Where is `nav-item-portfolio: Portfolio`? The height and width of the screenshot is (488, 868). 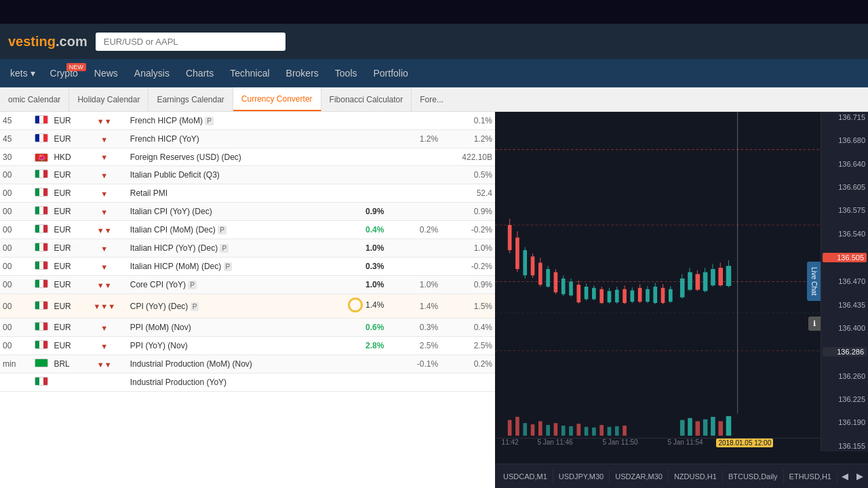
nav-item-portfolio: Portfolio is located at coordinates (391, 73).